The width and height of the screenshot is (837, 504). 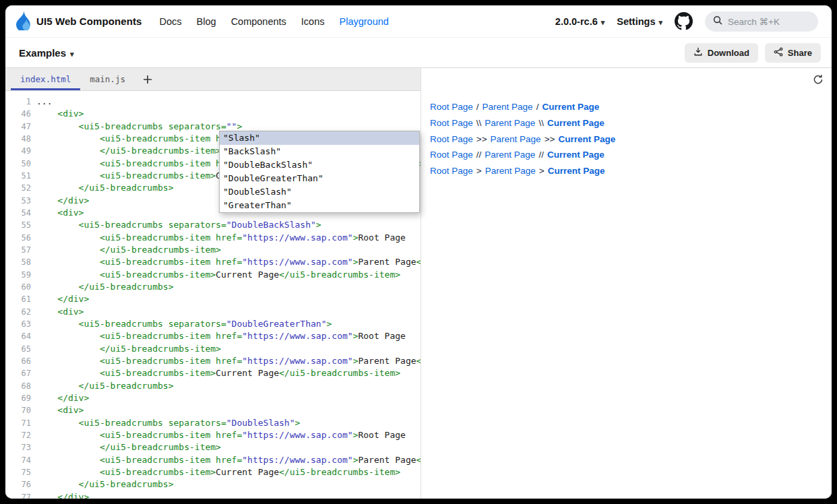 What do you see at coordinates (319, 179) in the screenshot?
I see `autocomplete-option: "DoubleGreaterThan"` at bounding box center [319, 179].